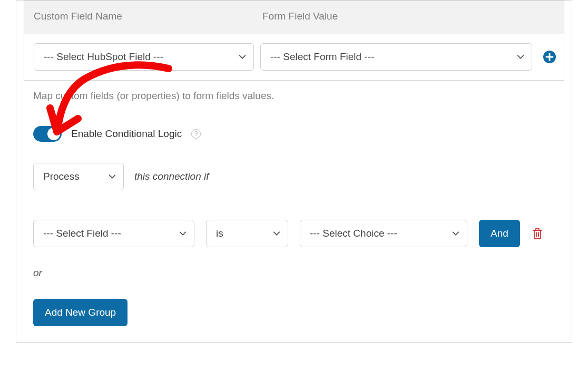 Image resolution: width=588 pixels, height=370 pixels. Describe the element at coordinates (103, 57) in the screenshot. I see `hubspot-field-placeholder: --- Select HubSpot Field ---` at that location.